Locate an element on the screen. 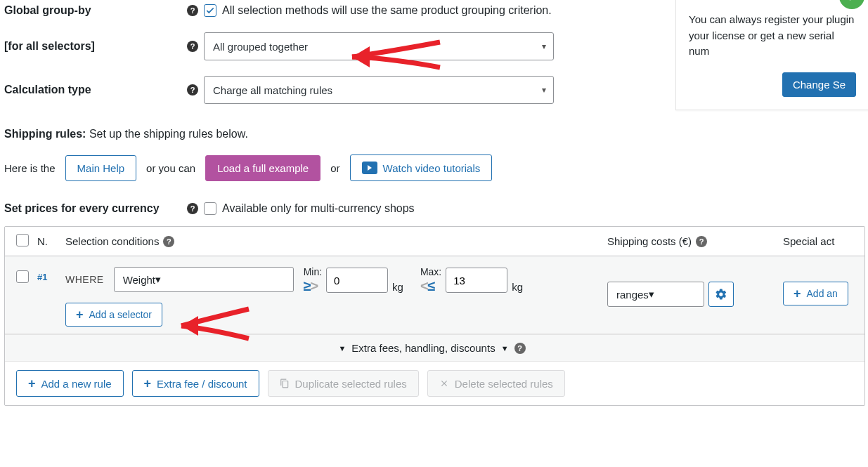 Image resolution: width=868 pixels, height=467 pixels. extras-toggle: ▼ Extra fees, handling, discounts ▼ ? is located at coordinates (434, 348).